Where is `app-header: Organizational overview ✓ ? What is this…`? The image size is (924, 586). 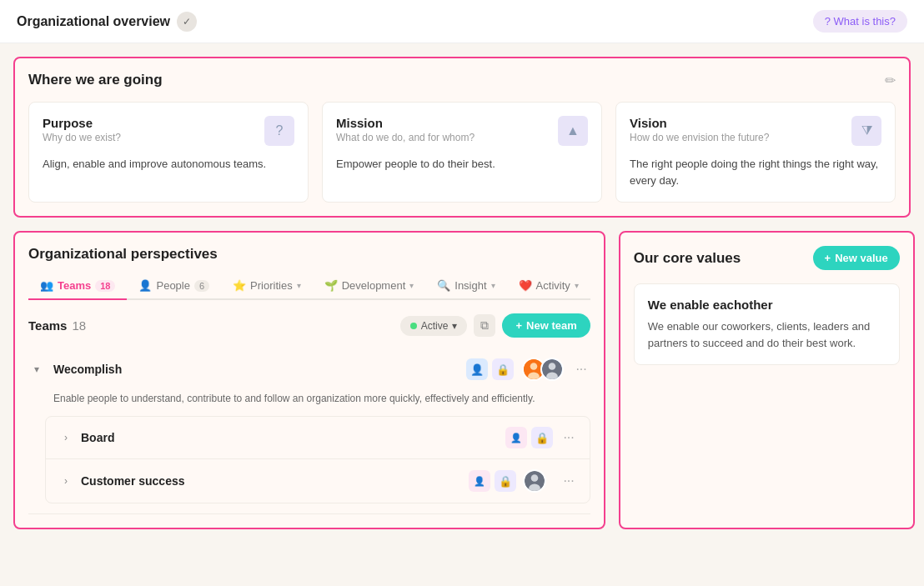 app-header: Organizational overview ✓ ? What is this… is located at coordinates (462, 22).